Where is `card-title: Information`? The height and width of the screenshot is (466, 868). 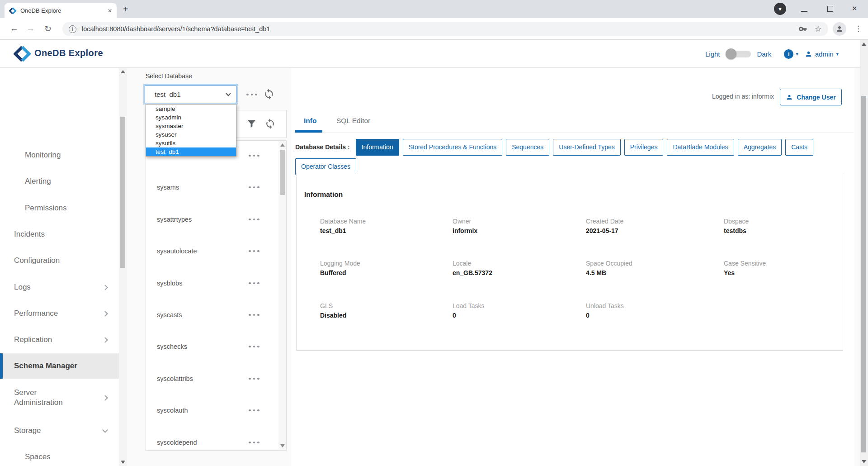
card-title: Information is located at coordinates (324, 195).